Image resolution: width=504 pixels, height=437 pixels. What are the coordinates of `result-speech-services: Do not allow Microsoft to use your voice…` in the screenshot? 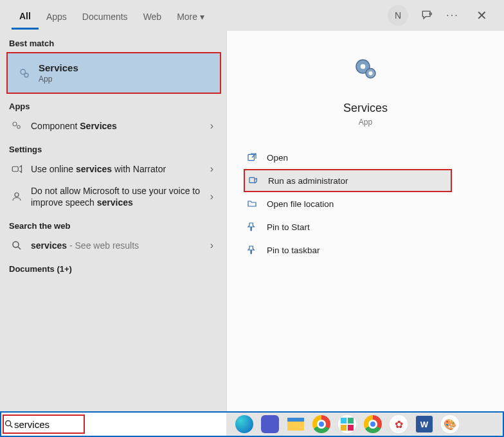 It's located at (113, 197).